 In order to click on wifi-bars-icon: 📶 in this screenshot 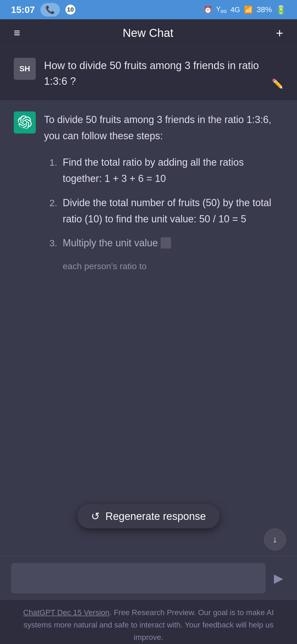, I will do `click(248, 10)`.